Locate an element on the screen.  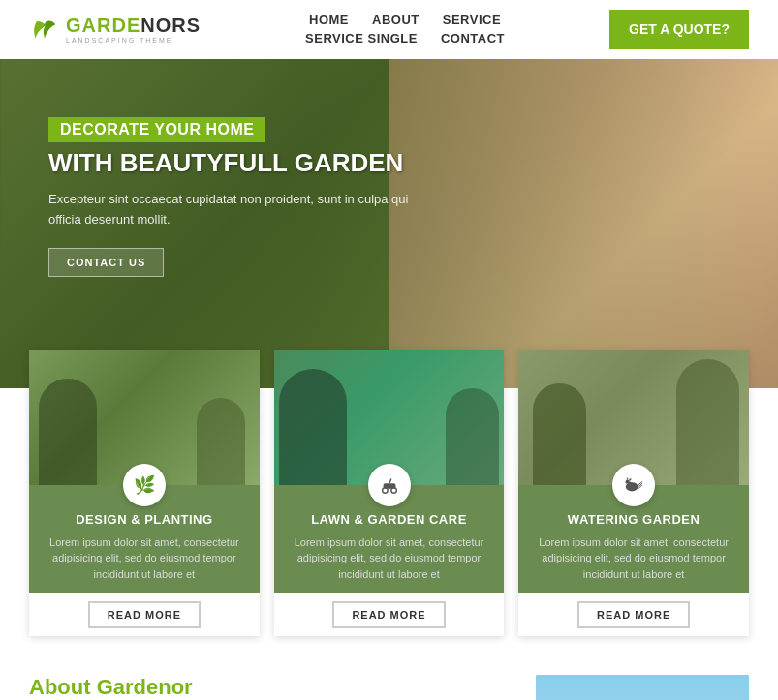
service-desc-water: Lorem ipsum dolor sit amet, consectetur … is located at coordinates (634, 559).